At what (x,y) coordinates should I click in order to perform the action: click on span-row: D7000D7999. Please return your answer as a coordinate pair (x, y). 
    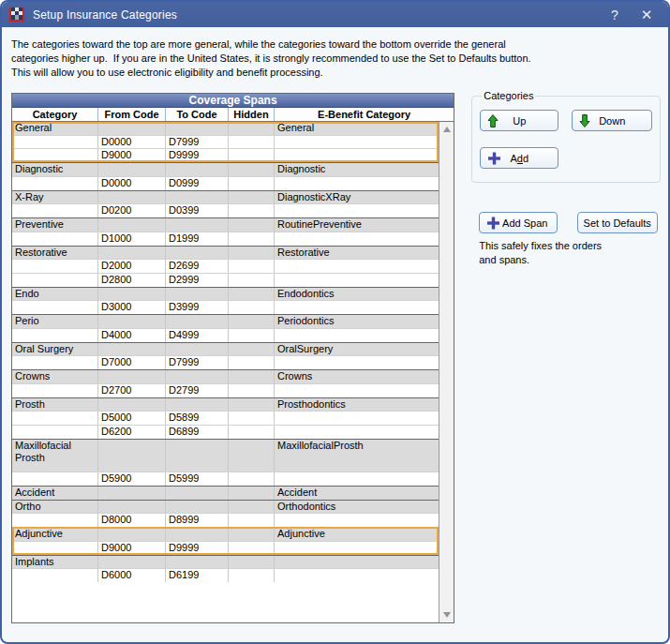
    Looking at the image, I should click on (225, 363).